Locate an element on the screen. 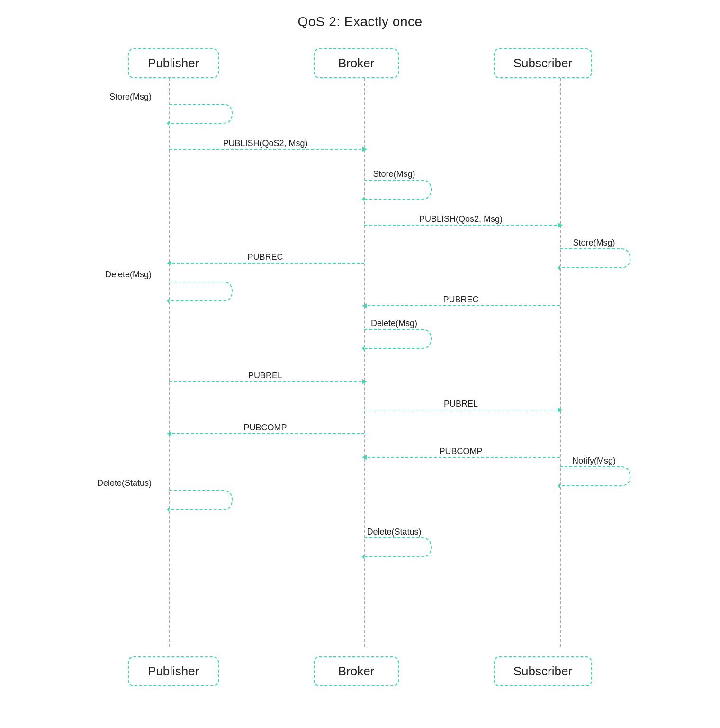 The height and width of the screenshot is (728, 720). publish-qos2-label: PUBLISH(QoS2, Msg) is located at coordinates (265, 143).